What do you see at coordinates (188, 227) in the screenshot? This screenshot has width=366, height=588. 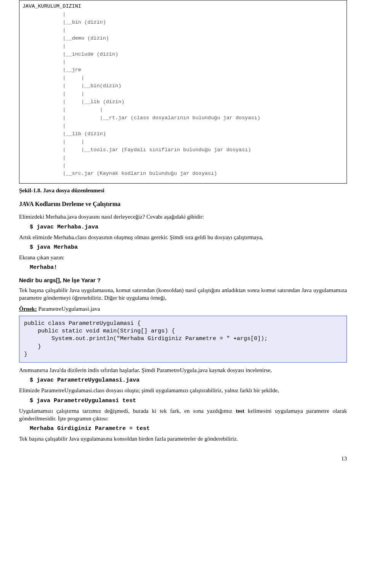 I see `shell-command: $ javac Merhaba.java` at bounding box center [188, 227].